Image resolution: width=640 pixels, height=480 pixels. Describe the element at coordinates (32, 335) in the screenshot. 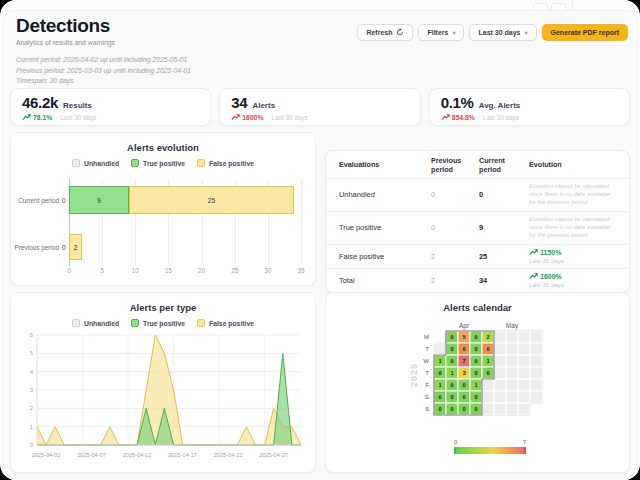

I see `svg-text: 6` at that location.